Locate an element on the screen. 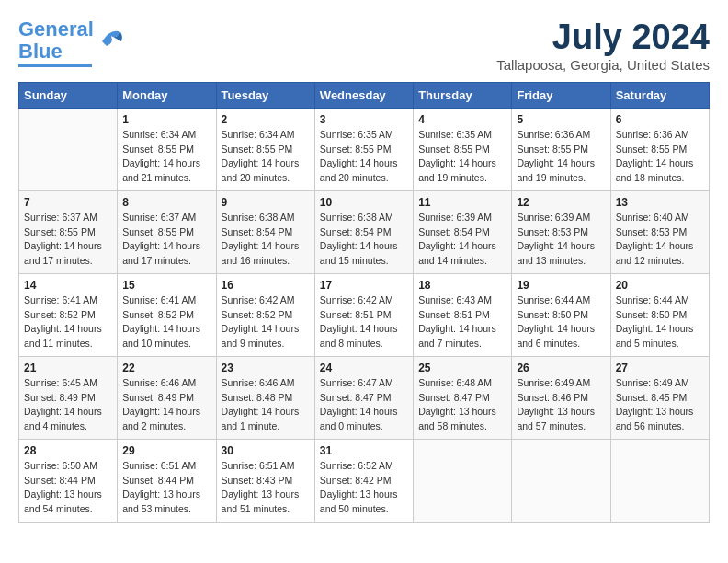 The width and height of the screenshot is (728, 563). week-row-4: 28Sunrise: 6:50 AMSunset: 8:44 PMDayligh… is located at coordinates (364, 480).